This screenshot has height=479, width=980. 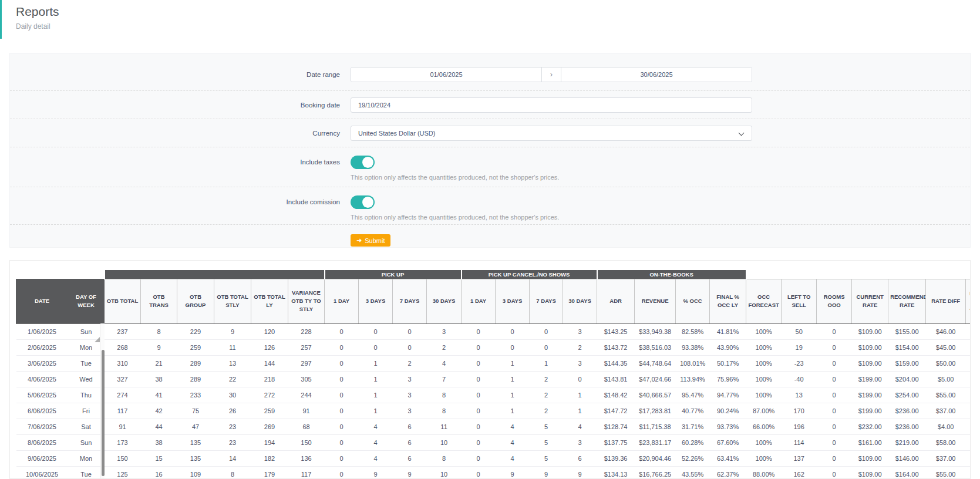 I want to click on date-range-arrow-icon: ›, so click(x=551, y=75).